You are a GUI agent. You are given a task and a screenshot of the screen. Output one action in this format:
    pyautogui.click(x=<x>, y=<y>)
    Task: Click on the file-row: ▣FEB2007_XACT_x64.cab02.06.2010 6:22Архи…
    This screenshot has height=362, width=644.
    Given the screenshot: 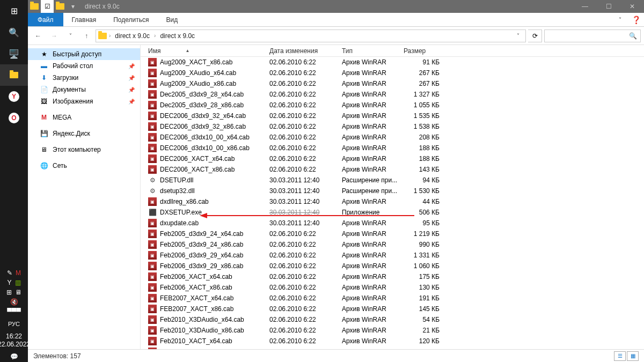 What is the action you would take?
    pyautogui.click(x=392, y=298)
    